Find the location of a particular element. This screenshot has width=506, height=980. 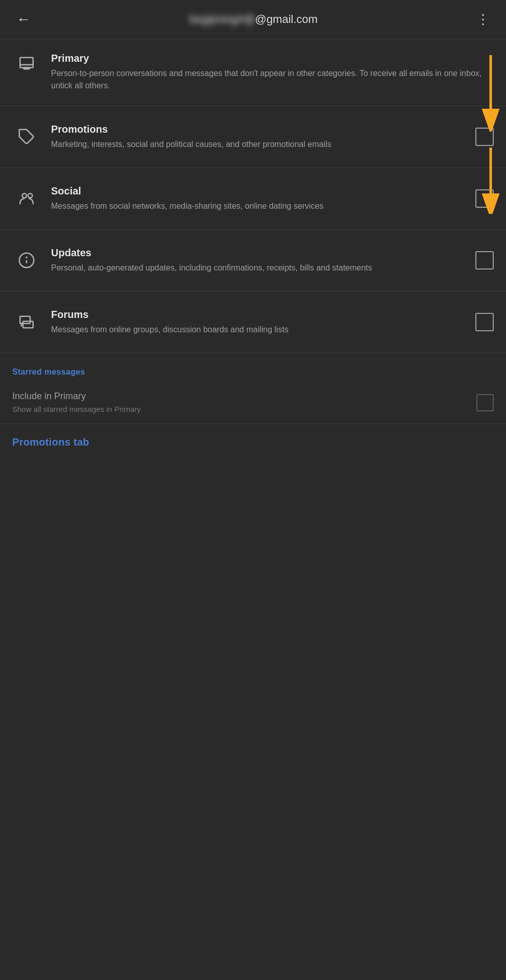

promotions-tab-title: Promotions tab is located at coordinates (253, 442).